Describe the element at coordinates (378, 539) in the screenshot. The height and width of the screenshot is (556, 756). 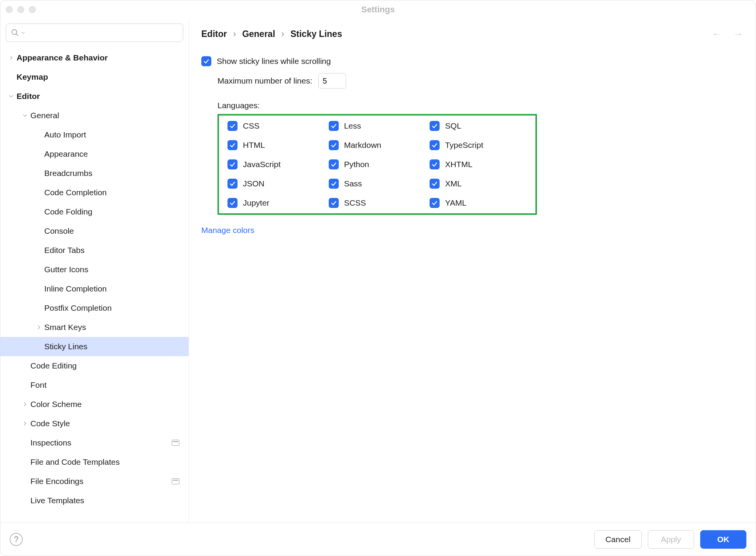
I see `dialog-footer: ? Cancel Apply OK` at that location.